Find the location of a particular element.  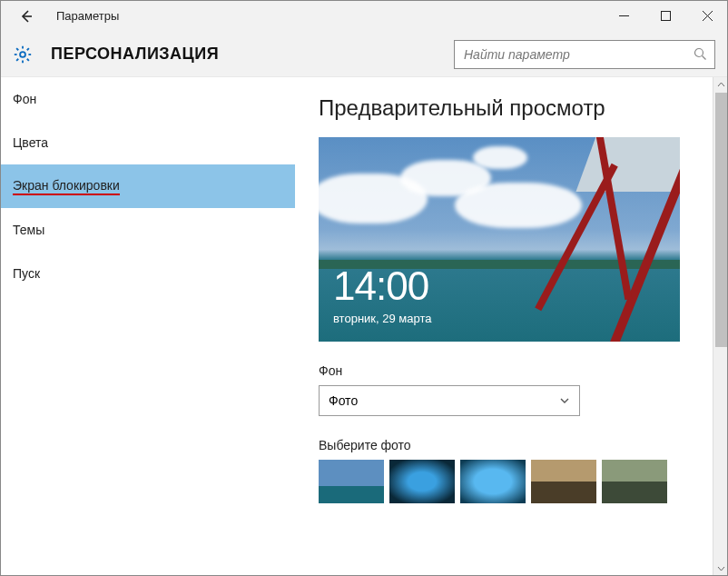

window-controls is located at coordinates (665, 16).